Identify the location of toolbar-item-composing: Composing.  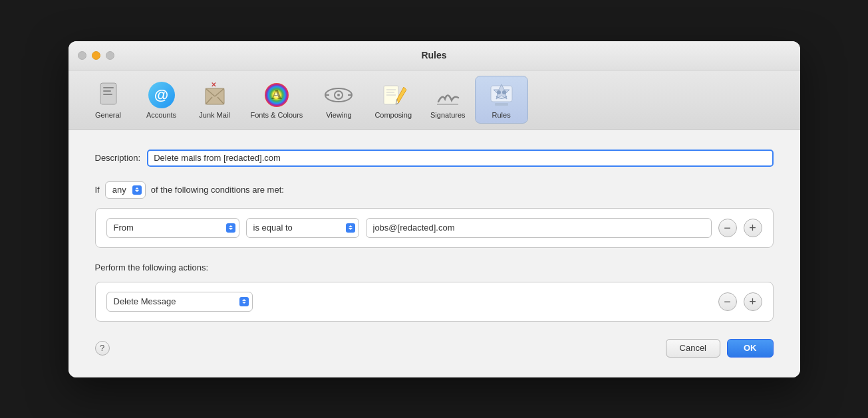
(393, 100).